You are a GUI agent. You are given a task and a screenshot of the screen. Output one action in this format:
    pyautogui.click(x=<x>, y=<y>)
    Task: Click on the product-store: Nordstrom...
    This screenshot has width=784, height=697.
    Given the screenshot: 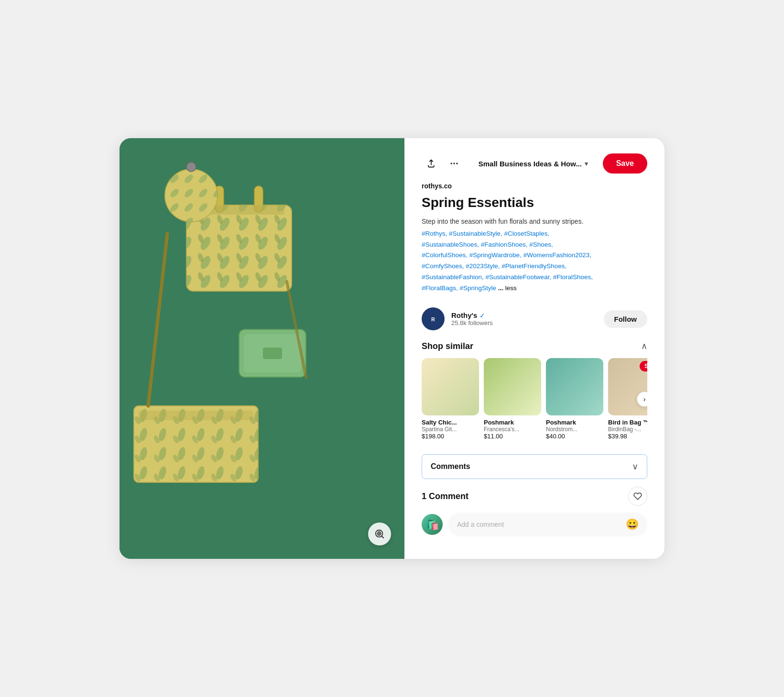 What is the action you would take?
    pyautogui.click(x=575, y=429)
    